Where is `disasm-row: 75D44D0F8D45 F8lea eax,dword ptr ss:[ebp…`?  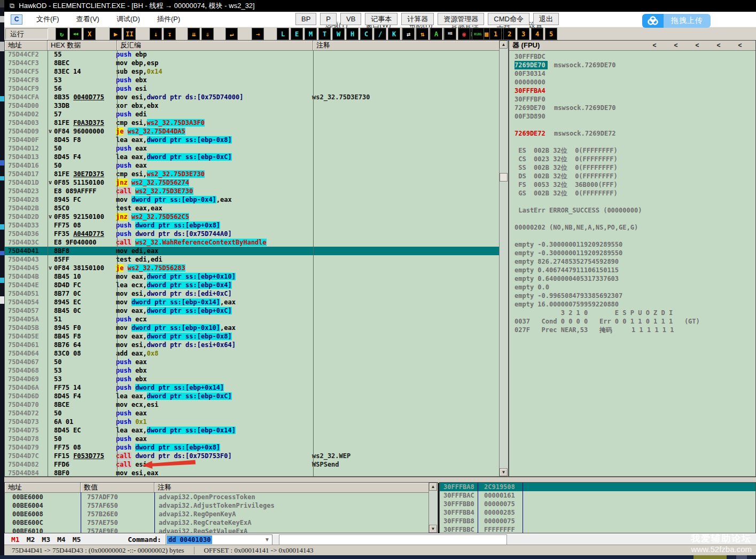
disasm-row: 75D44D0F8D45 F8lea eax,dword ptr ss:[ebp… is located at coordinates (252, 140).